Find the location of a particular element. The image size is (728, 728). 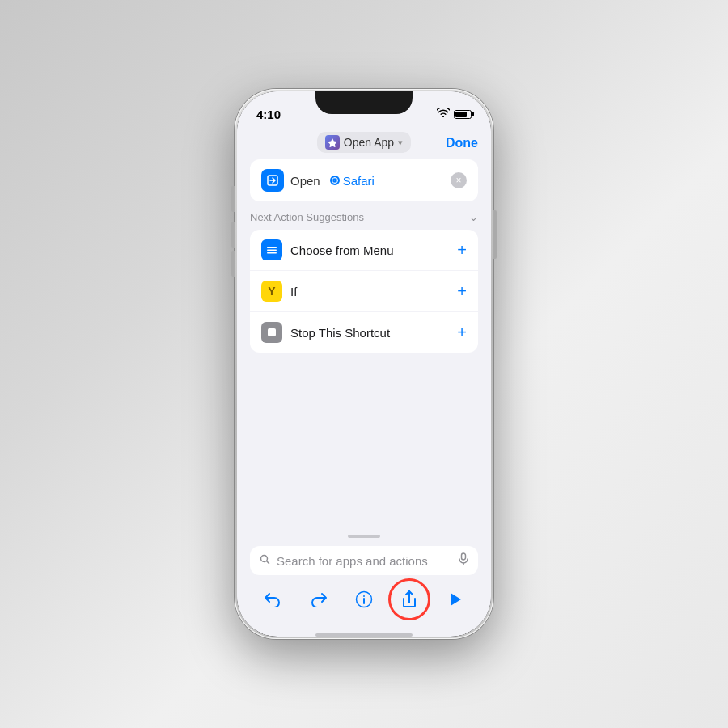

done-button: Done is located at coordinates (462, 143).